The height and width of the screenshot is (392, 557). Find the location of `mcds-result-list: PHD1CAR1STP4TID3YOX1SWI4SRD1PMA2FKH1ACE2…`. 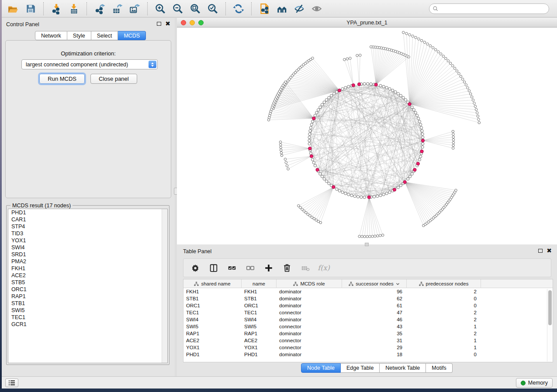

mcds-result-list: PHD1CAR1STP4TID3YOX1SWI4SRD1PMA2FKH1ACE2… is located at coordinates (88, 286).